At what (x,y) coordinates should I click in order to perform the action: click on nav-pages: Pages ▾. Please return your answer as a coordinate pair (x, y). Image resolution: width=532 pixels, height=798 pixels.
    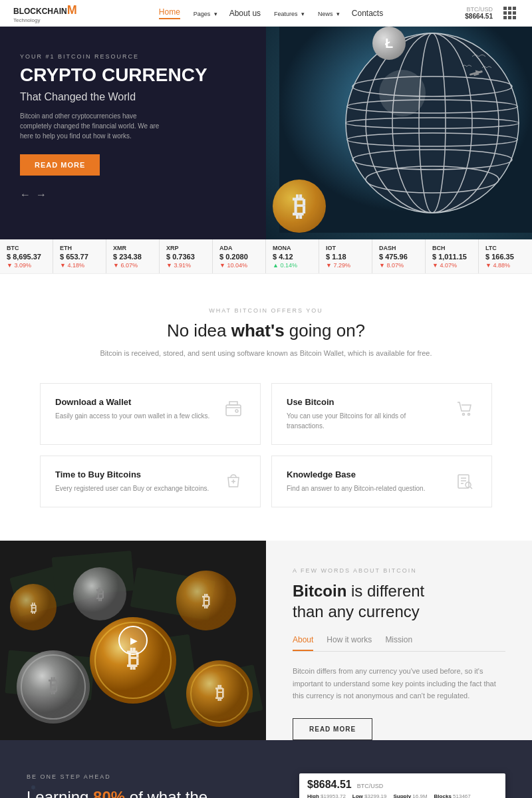
    Looking at the image, I should click on (205, 13).